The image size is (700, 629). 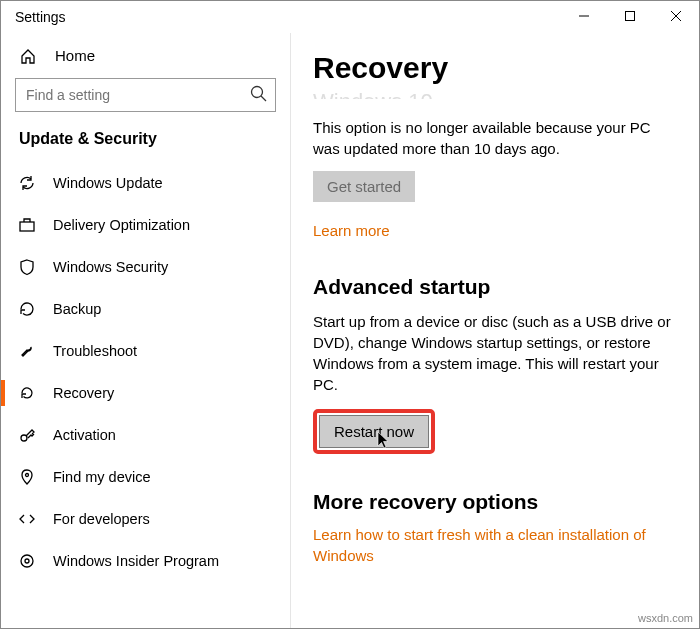 I want to click on sidebar-item-windows-security: Windows Security, so click(x=146, y=267).